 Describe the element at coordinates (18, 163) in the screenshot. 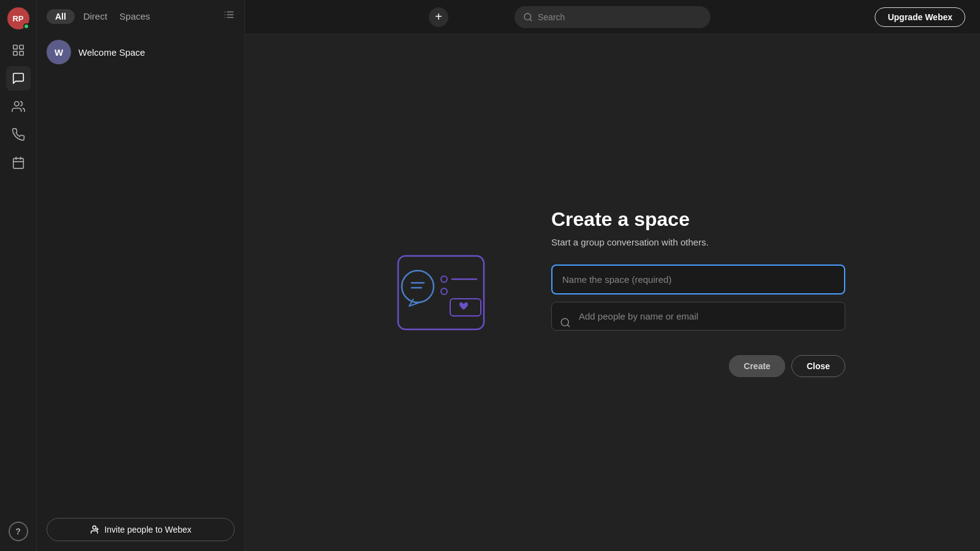

I see `nav-calendar-button` at that location.